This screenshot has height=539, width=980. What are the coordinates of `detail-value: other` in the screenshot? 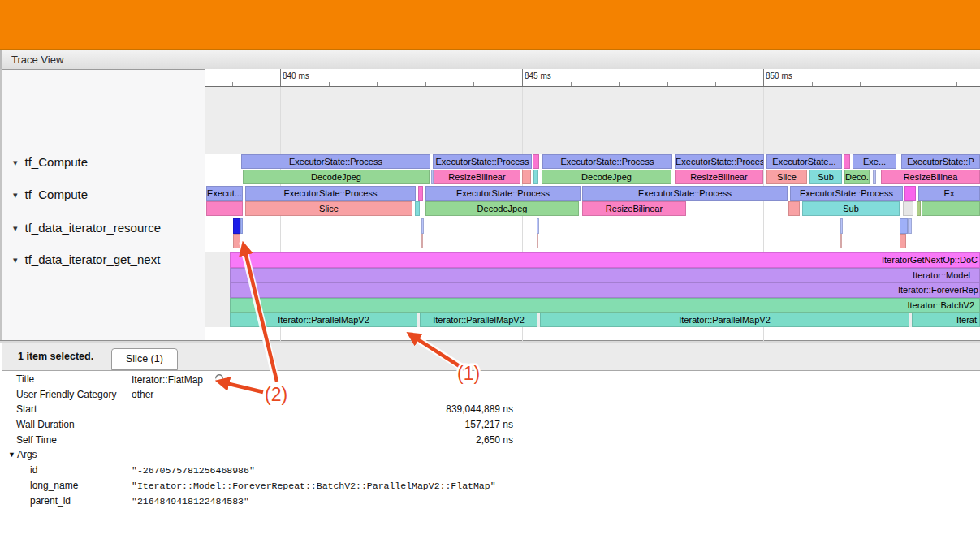 It's located at (143, 395).